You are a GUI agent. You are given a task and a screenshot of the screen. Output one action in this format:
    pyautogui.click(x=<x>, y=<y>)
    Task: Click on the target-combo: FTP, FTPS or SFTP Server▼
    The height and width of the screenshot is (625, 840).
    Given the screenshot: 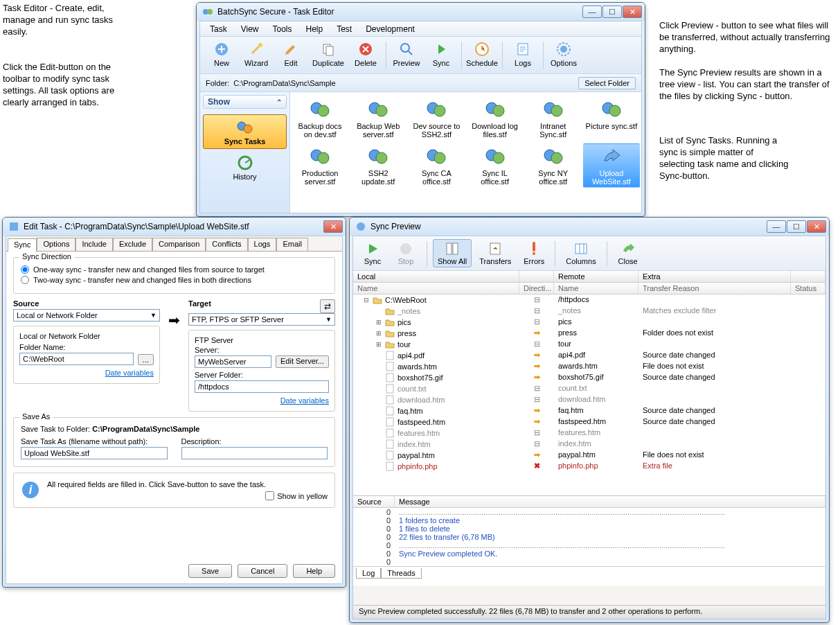 What is the action you would take?
    pyautogui.click(x=262, y=319)
    